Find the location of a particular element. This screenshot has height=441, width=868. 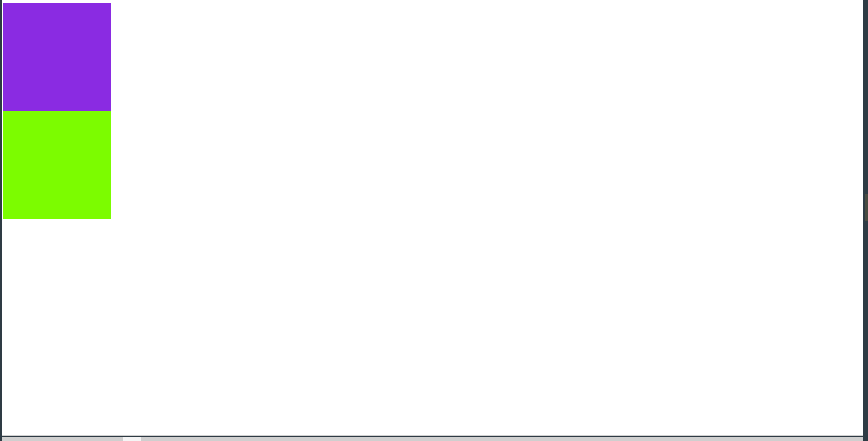

desktop-edge-highlight is located at coordinates (867, 208).